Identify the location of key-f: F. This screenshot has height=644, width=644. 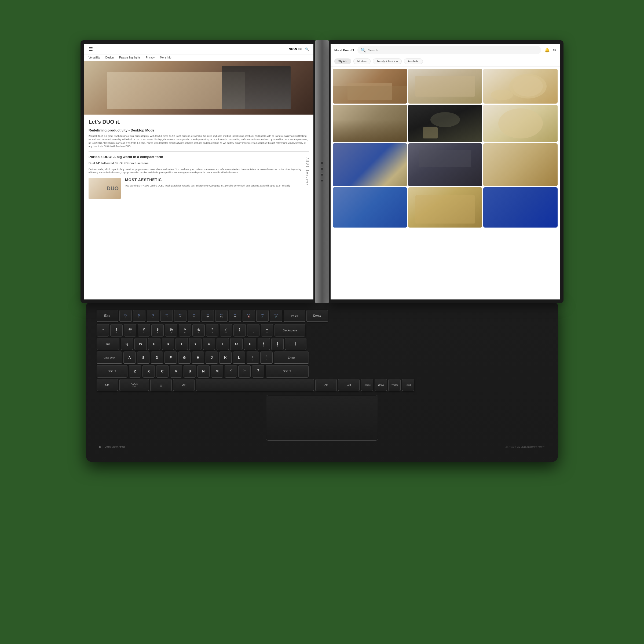
(171, 358).